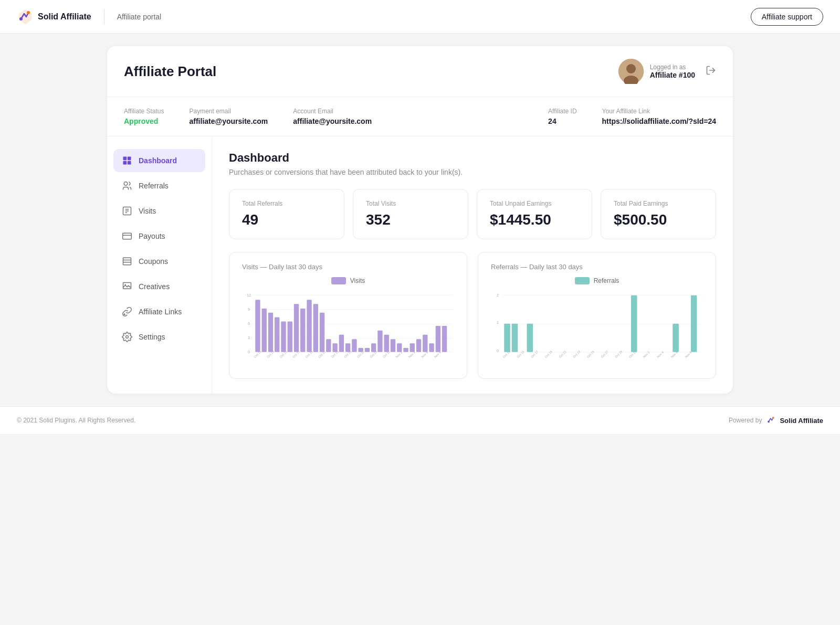 The height and width of the screenshot is (625, 840). I want to click on avatar, so click(631, 71).